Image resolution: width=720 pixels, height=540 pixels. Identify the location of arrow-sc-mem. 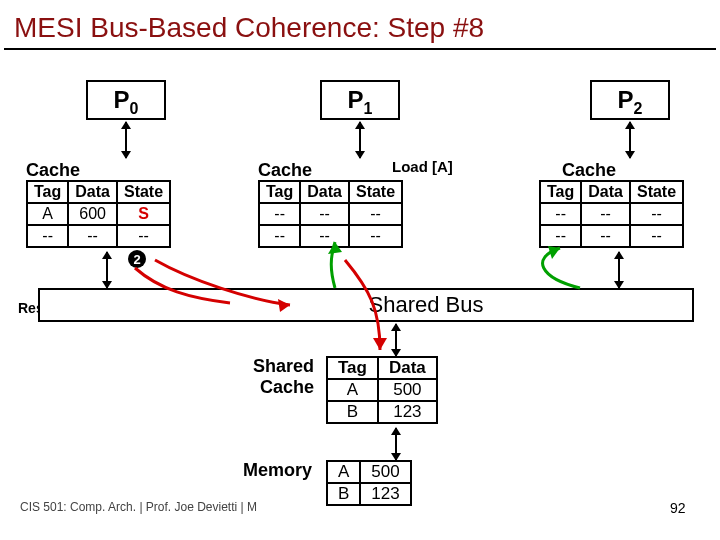
(396, 444).